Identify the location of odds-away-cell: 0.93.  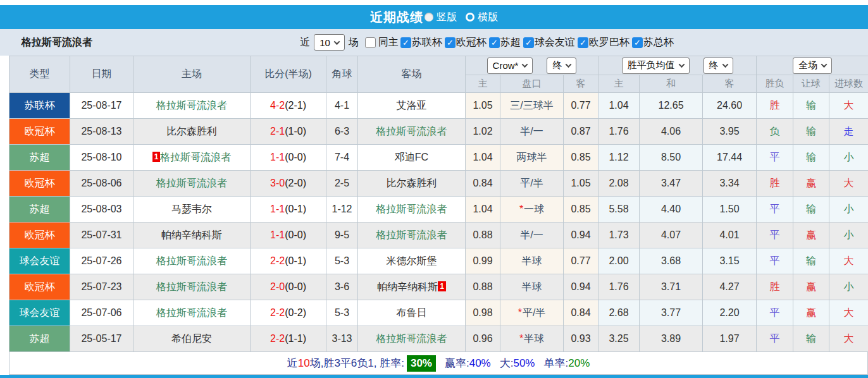
(581, 339).